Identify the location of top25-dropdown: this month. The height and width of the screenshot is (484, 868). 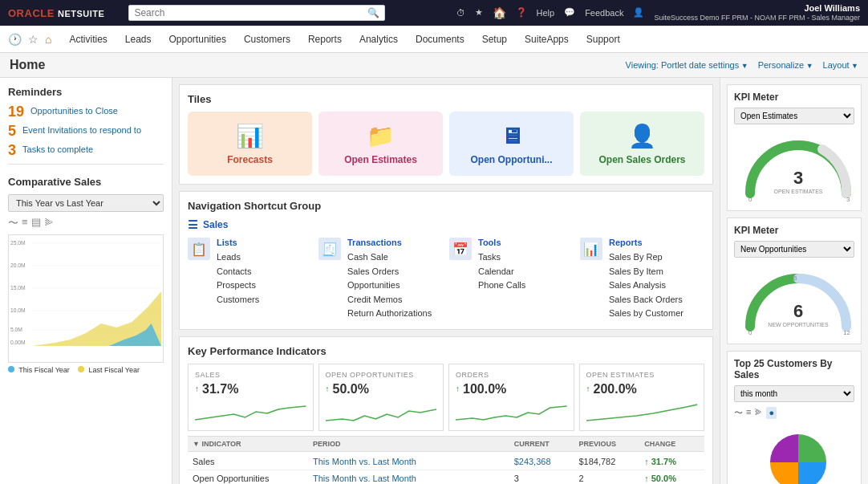
(794, 393).